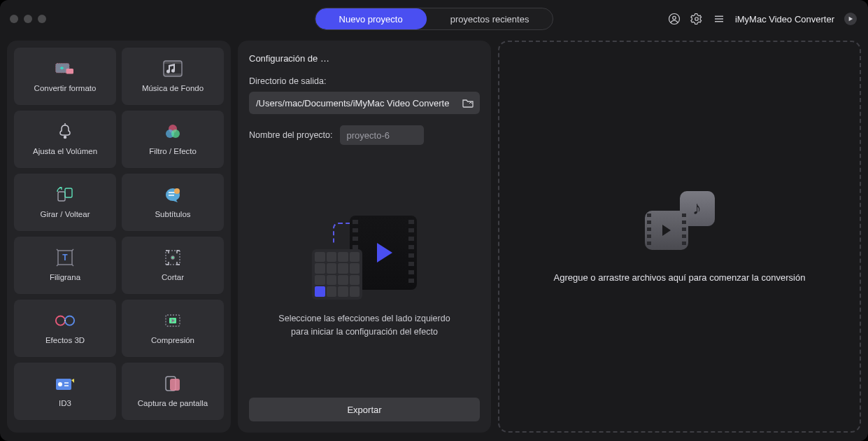 This screenshot has height=441, width=868. Describe the element at coordinates (173, 151) in the screenshot. I see `tool-label: Filtro / Efecto` at that location.